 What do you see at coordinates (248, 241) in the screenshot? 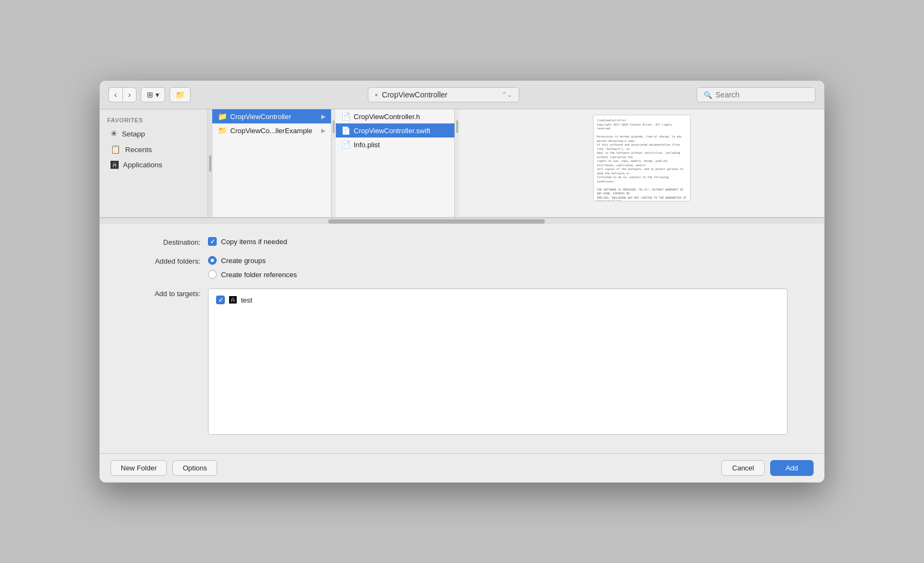
I see `destination-checkbox-row: ✓ Copy items if needed` at bounding box center [248, 241].